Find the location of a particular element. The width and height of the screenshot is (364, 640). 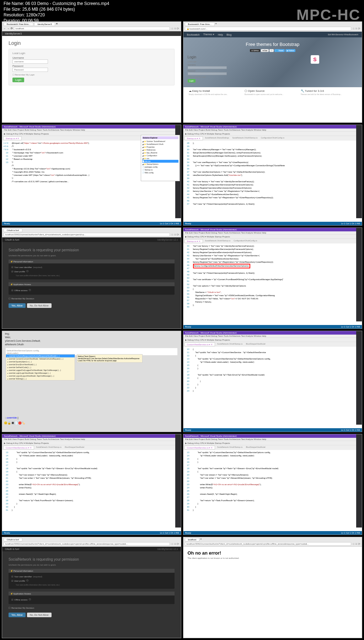

code-editor: 10 11 12 13 14 15 16 17 18 19 20 21 22 2… is located at coordinates (273, 370).